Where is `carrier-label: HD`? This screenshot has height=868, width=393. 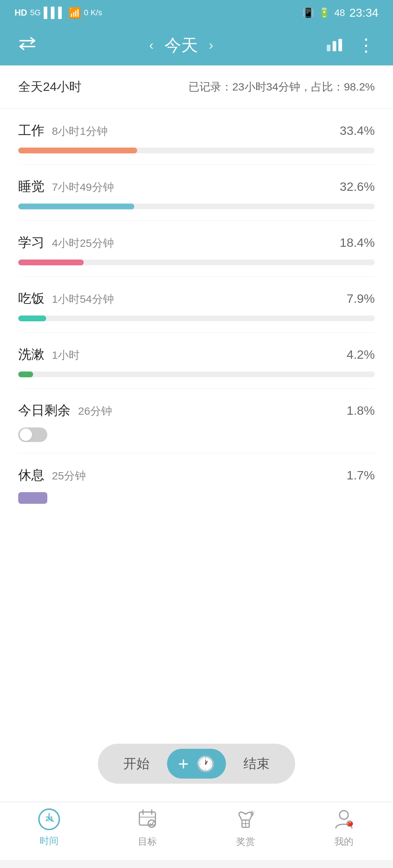 carrier-label: HD is located at coordinates (21, 13).